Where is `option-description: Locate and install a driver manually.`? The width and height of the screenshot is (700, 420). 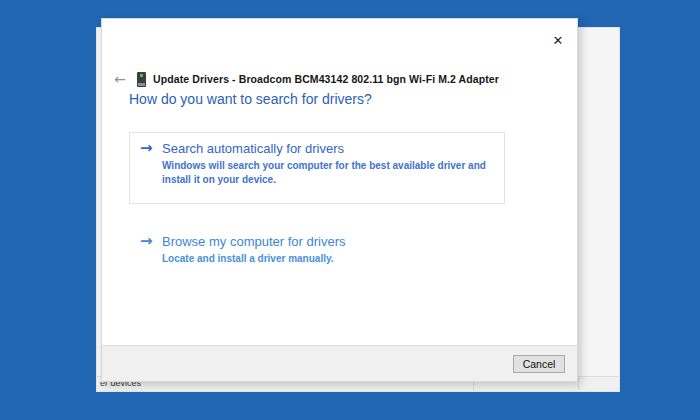 option-description: Locate and install a driver manually. is located at coordinates (328, 259).